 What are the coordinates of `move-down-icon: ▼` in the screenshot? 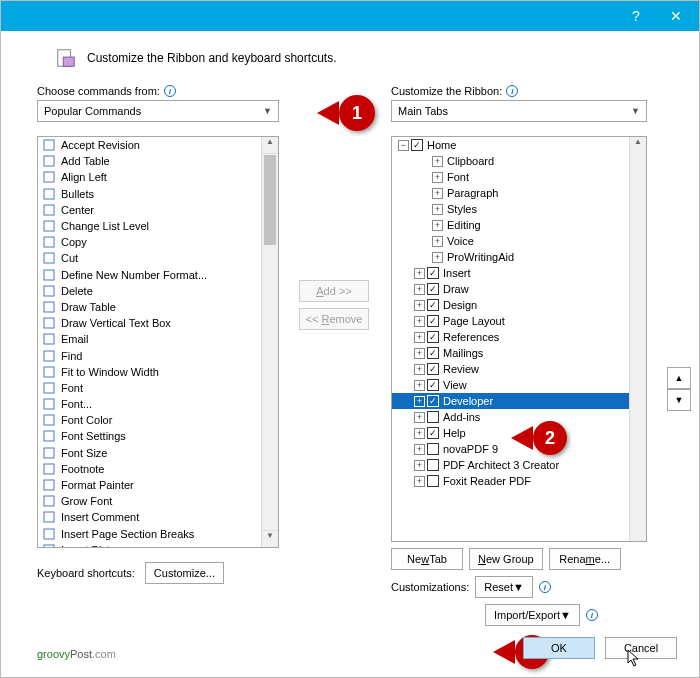 It's located at (679, 400).